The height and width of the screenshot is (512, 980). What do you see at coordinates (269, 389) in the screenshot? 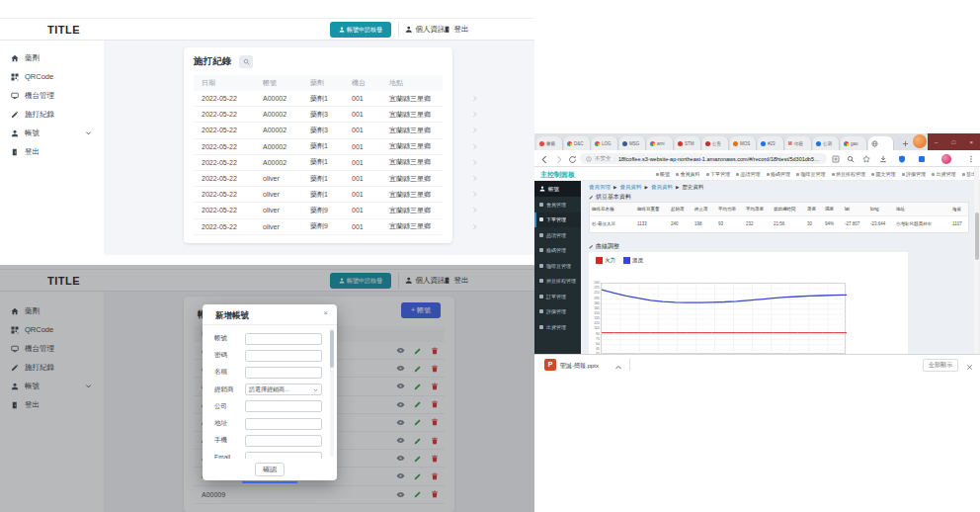
I see `select-placeholder: 請選擇經銷商...` at bounding box center [269, 389].